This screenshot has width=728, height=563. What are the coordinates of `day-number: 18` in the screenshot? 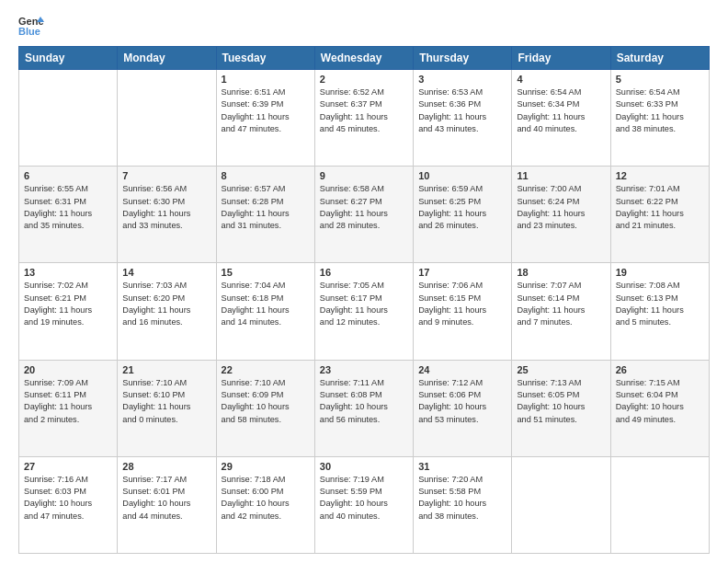 It's located at (561, 272).